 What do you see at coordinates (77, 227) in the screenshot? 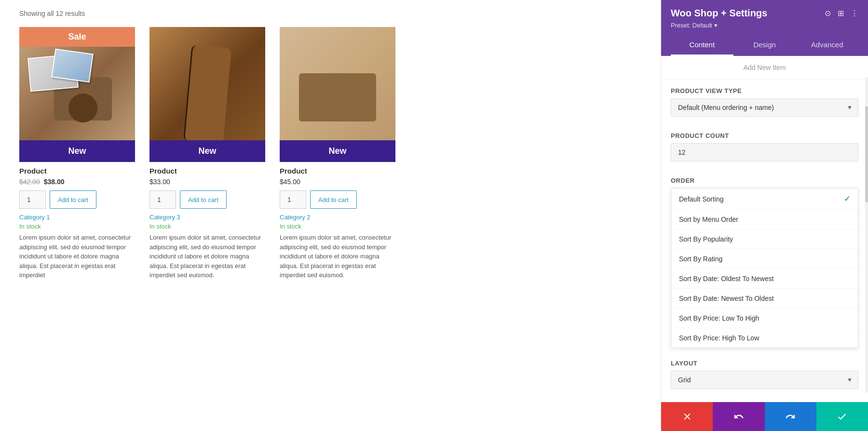
I see `stock-status-1: In stock` at bounding box center [77, 227].